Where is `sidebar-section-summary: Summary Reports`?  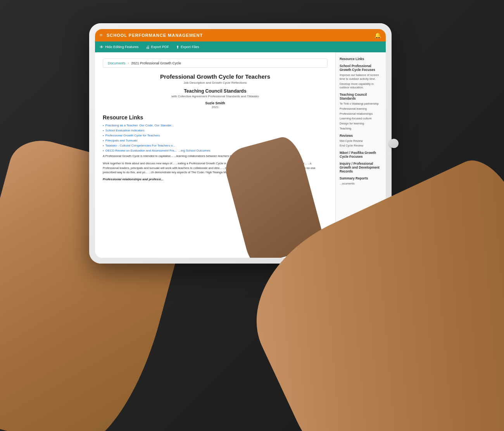 sidebar-section-summary: Summary Reports is located at coordinates (361, 178).